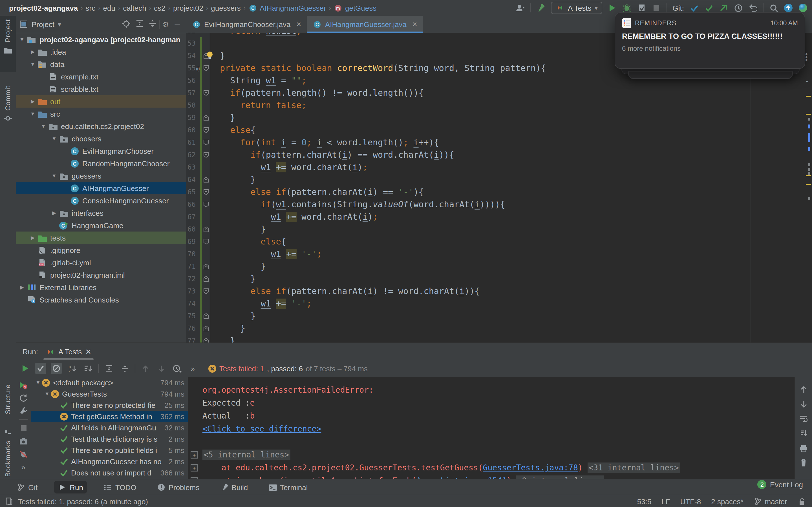 The width and height of the screenshot is (812, 507). I want to click on unlock-icon, so click(802, 502).